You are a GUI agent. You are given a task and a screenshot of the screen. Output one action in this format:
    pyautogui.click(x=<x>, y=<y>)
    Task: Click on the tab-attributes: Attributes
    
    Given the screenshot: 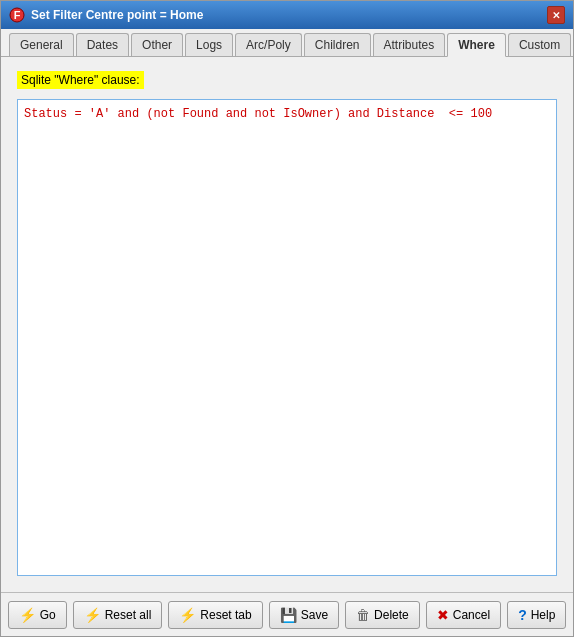 What is the action you would take?
    pyautogui.click(x=410, y=44)
    